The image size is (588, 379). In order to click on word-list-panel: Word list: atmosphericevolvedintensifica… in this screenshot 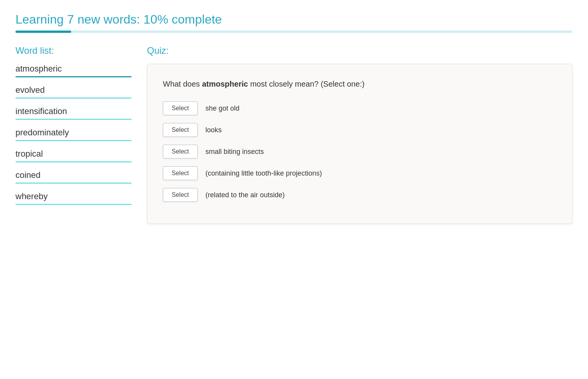, I will do `click(74, 129)`.